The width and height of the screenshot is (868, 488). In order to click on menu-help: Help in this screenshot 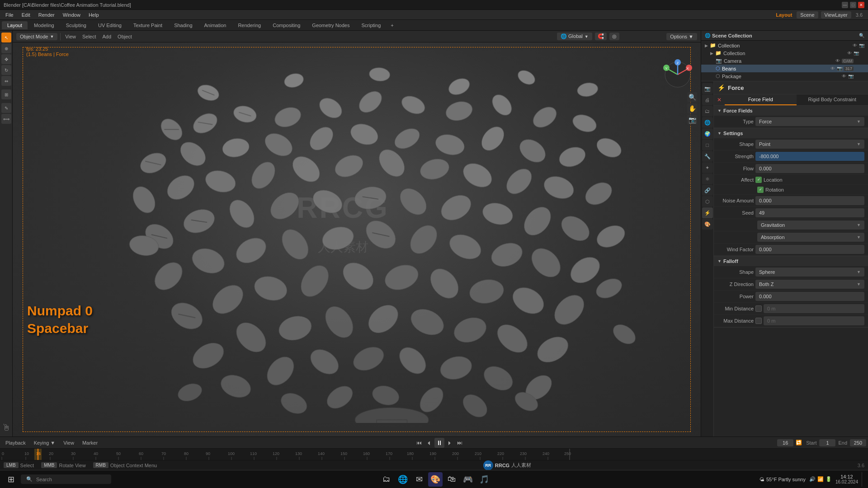, I will do `click(94, 15)`.